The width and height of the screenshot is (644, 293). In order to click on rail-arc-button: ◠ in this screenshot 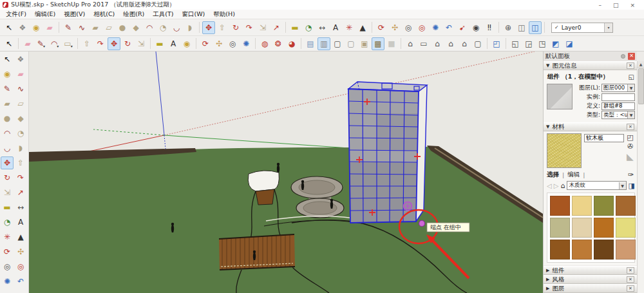, I will do `click(7, 133)`.